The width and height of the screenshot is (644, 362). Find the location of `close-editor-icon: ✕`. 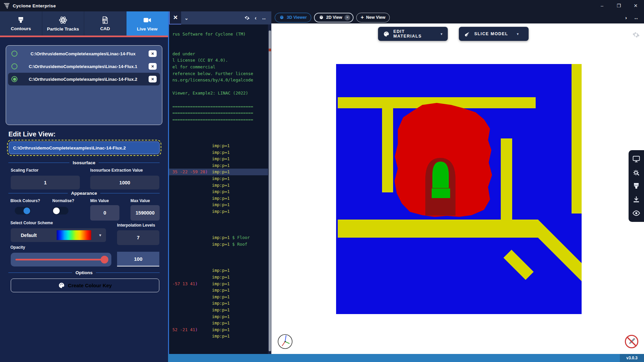

close-editor-icon: ✕ is located at coordinates (175, 18).